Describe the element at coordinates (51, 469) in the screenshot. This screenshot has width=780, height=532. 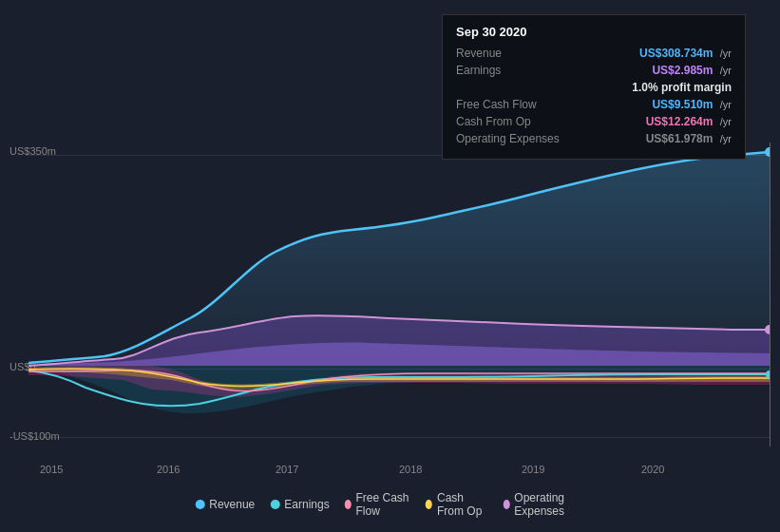
I see `x-label-2015: 2015` at that location.